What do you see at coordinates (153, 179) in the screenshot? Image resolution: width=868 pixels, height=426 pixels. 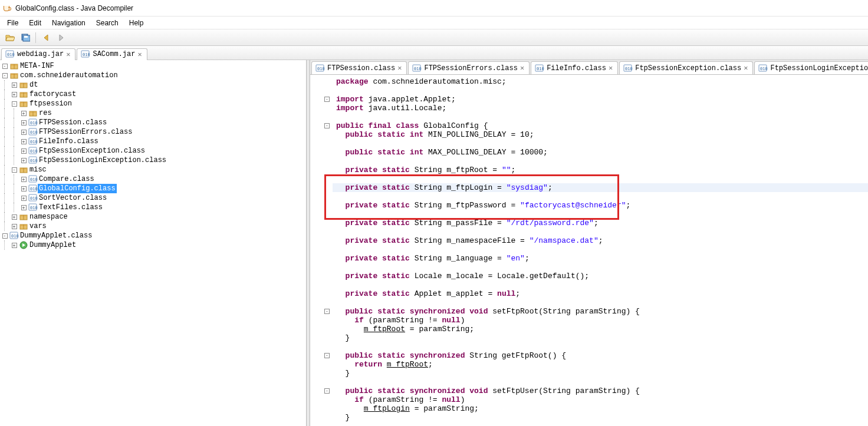 I see `tree-row: +010Compare.class` at bounding box center [153, 179].